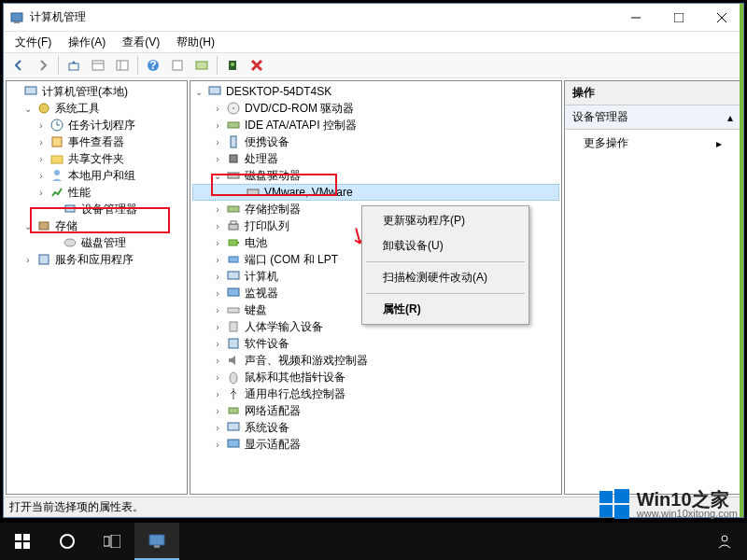  I want to click on tray-people-icon, so click(725, 541).